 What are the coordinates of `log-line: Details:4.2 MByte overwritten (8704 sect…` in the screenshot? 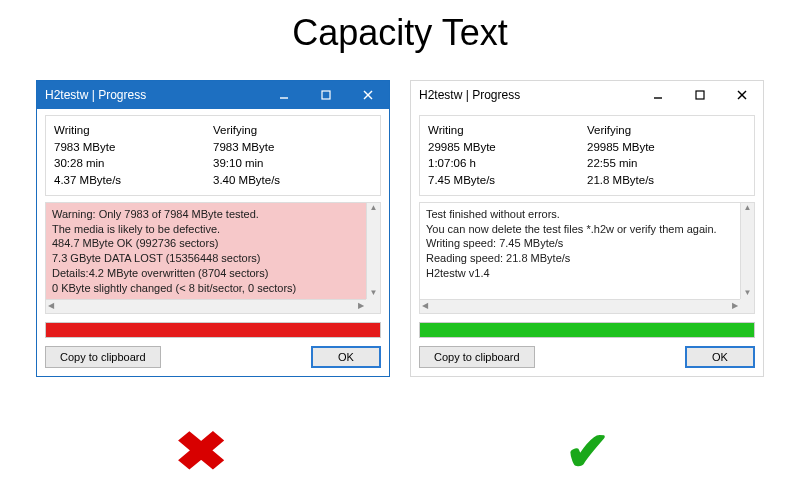 It's located at (209, 274).